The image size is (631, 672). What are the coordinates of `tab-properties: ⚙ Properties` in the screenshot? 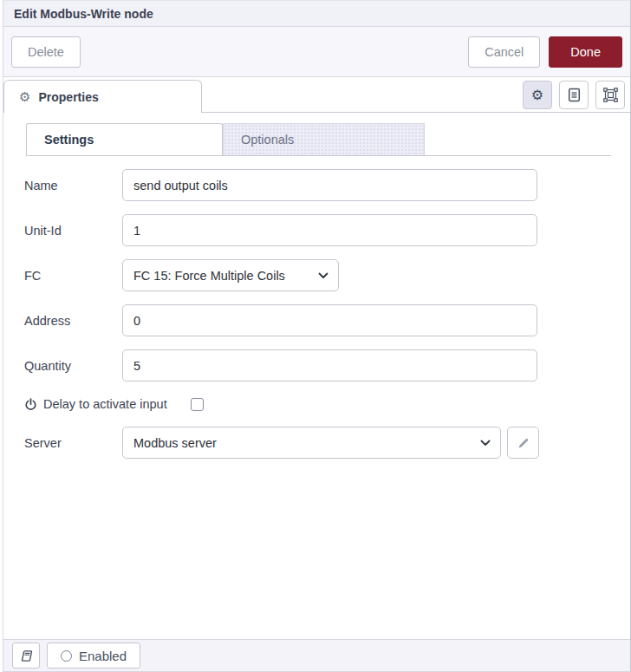 It's located at (102, 96).